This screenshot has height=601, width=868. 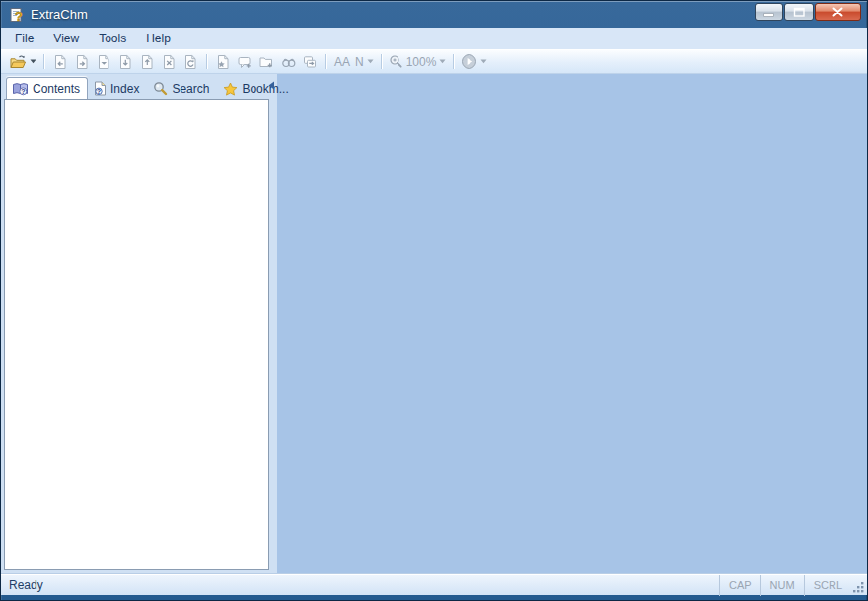 What do you see at coordinates (483, 61) in the screenshot?
I see `play-dropdown-caret-icon` at bounding box center [483, 61].